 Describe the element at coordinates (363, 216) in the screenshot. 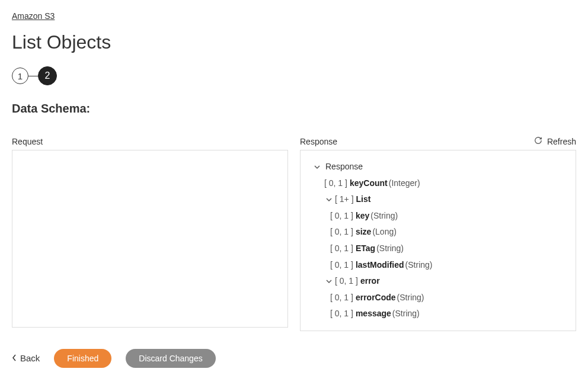

I see `field-name: key` at that location.